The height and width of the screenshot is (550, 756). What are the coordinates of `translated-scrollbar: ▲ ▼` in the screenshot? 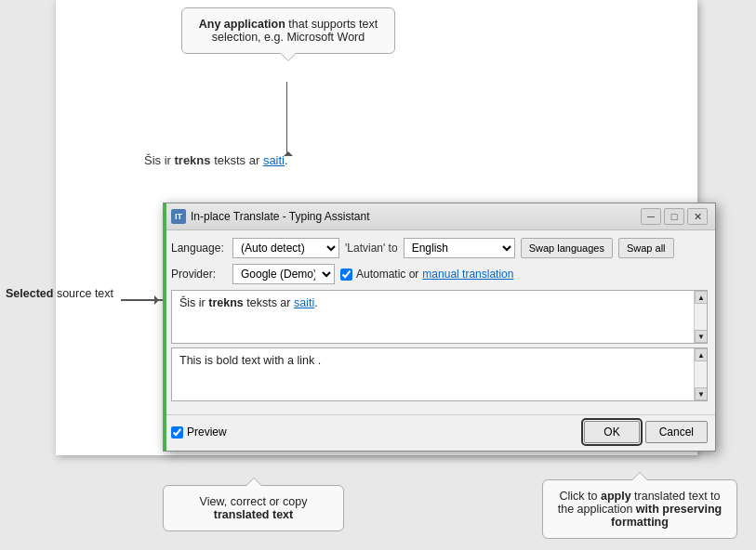 It's located at (700, 374).